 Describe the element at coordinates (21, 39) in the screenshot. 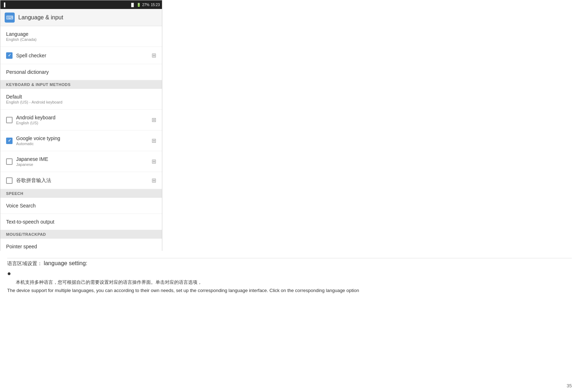

I see `language-subtitle: English (Canada)` at that location.